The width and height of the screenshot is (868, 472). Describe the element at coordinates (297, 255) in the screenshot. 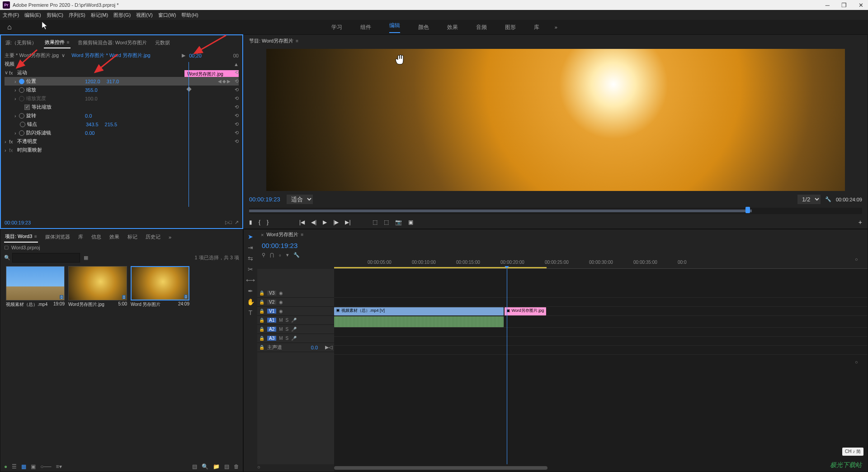

I see `wrench-tl-icon: 🔧` at that location.